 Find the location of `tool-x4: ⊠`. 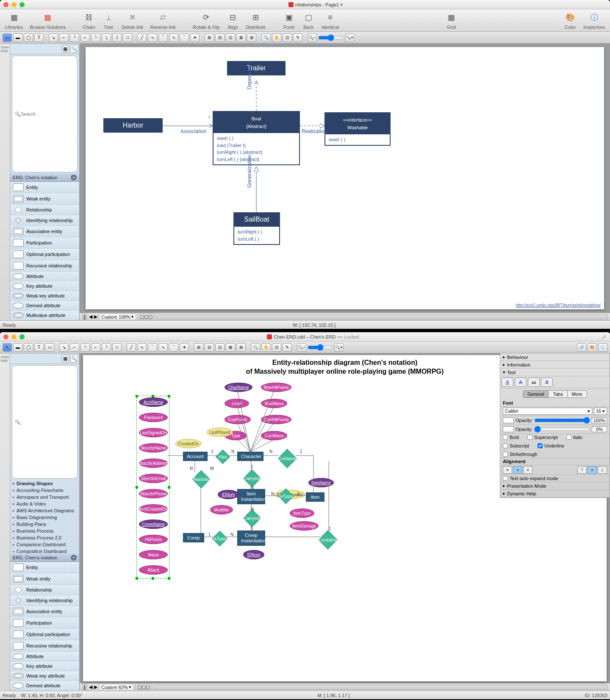

tool-x4: ⊠ is located at coordinates (241, 38).